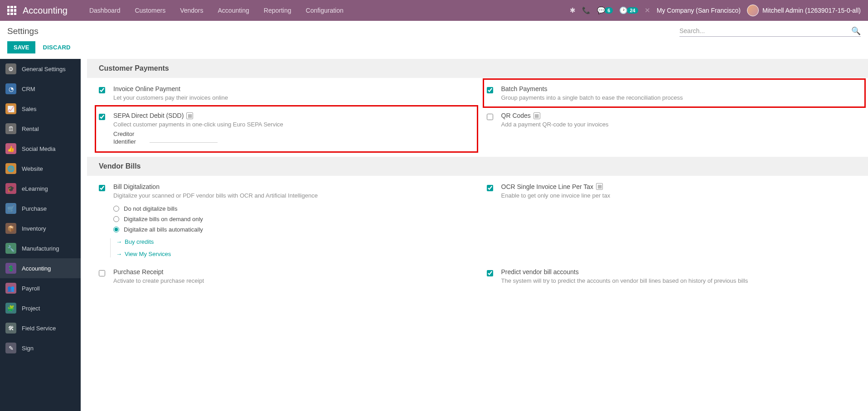 This screenshot has height=411, width=868. Describe the element at coordinates (150, 10) in the screenshot. I see `nav-customers: Customers` at that location.